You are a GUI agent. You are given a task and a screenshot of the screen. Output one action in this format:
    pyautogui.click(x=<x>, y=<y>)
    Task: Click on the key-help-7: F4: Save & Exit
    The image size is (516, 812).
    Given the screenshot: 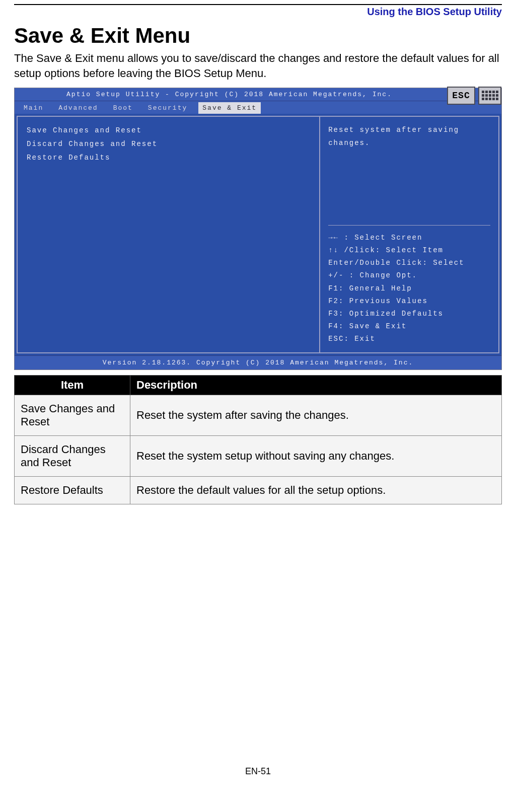 What is the action you would take?
    pyautogui.click(x=409, y=326)
    